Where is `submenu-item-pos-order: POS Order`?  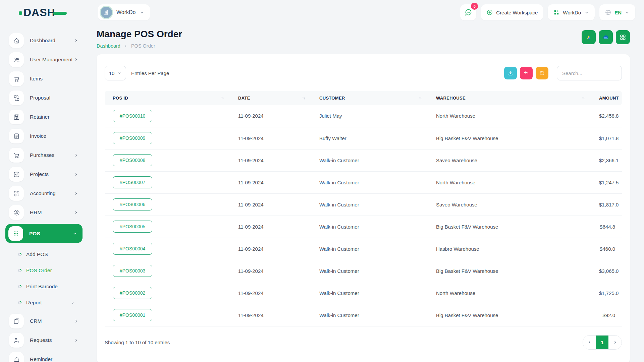 submenu-item-pos-order: POS Order is located at coordinates (44, 270).